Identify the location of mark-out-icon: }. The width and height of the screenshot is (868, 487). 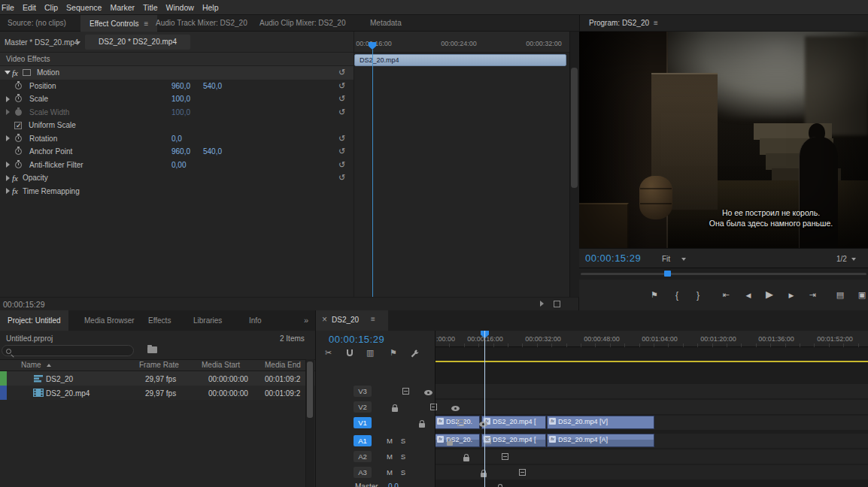
(698, 295).